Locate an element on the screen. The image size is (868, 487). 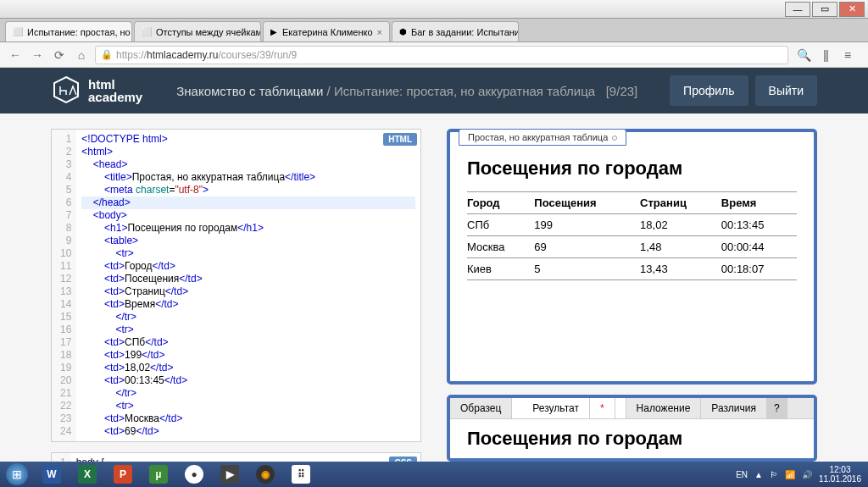
close-button: ✕ is located at coordinates (852, 9).